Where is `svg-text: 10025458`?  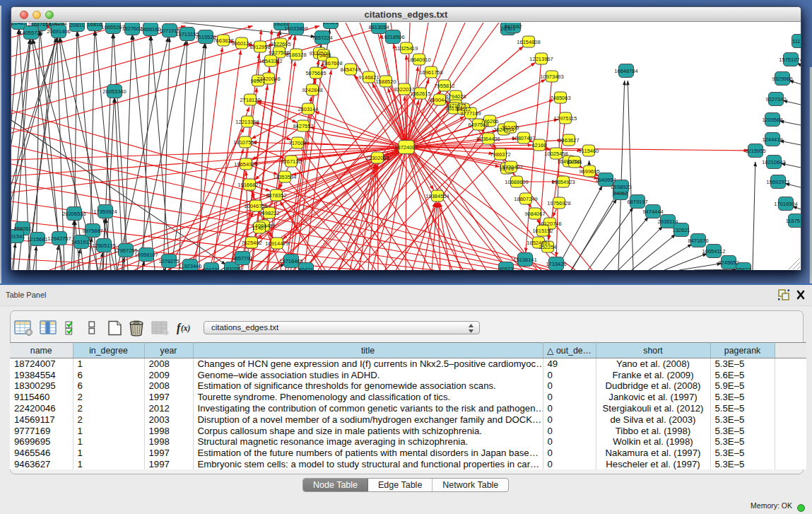
svg-text: 10025458 is located at coordinates (555, 154).